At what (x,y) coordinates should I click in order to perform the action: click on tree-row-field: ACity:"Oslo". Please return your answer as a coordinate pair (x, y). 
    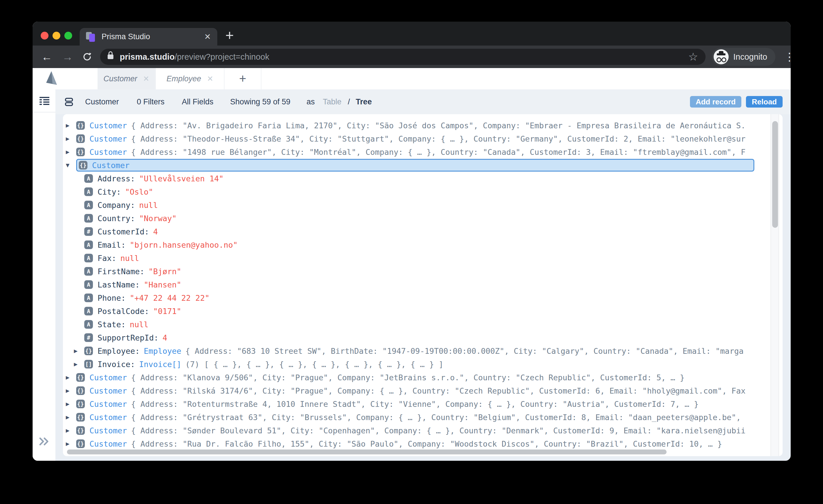
    Looking at the image, I should click on (416, 192).